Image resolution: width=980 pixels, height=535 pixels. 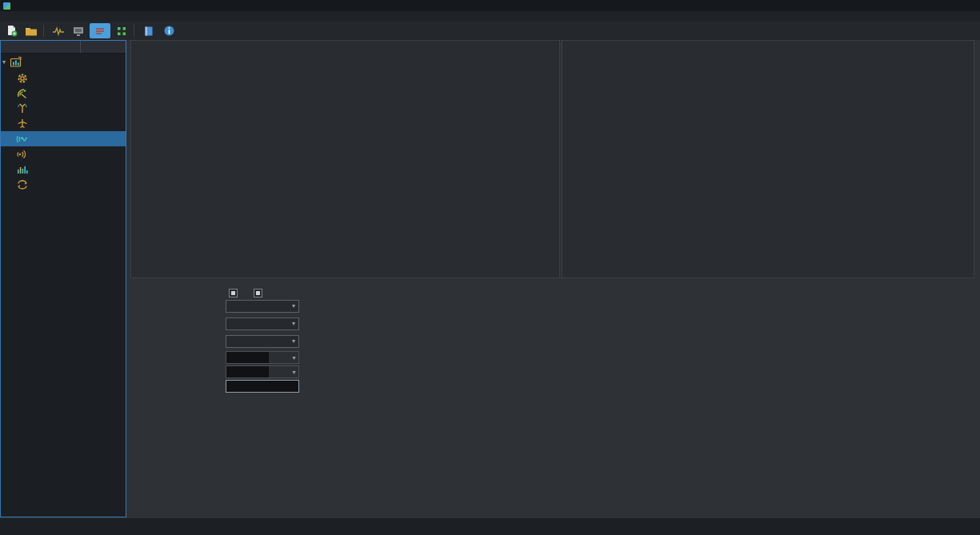 What do you see at coordinates (22, 109) in the screenshot?
I see `antenna-icon` at bounding box center [22, 109].